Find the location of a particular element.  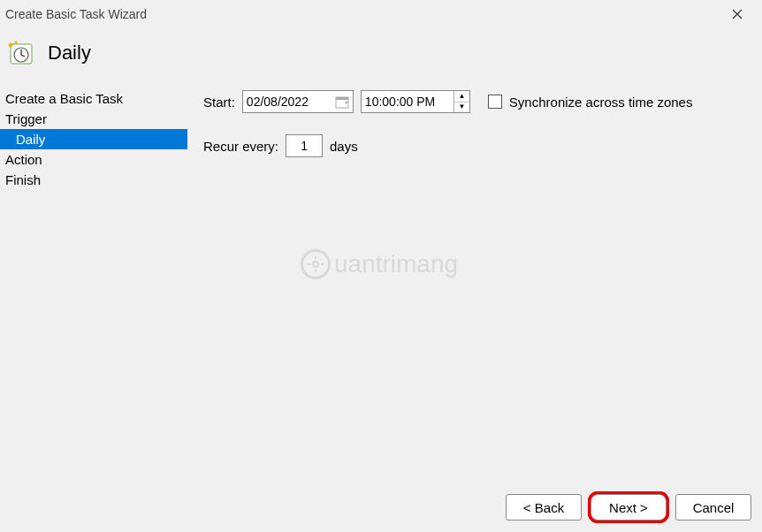

next-button: Next > is located at coordinates (629, 507).